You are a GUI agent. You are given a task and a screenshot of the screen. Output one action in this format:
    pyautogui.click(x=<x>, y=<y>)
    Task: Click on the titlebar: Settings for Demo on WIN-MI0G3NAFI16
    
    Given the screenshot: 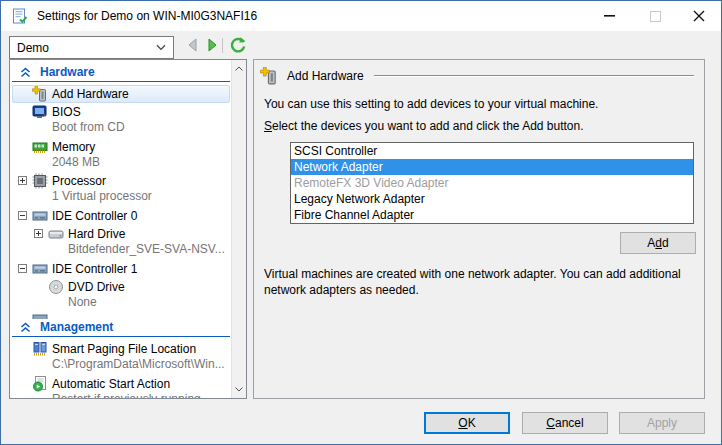 What is the action you would take?
    pyautogui.click(x=361, y=16)
    